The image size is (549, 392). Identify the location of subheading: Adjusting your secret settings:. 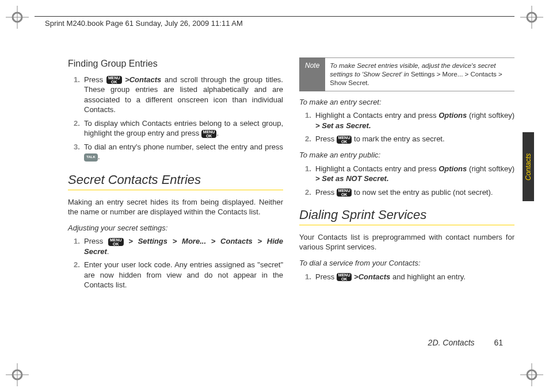
(176, 228).